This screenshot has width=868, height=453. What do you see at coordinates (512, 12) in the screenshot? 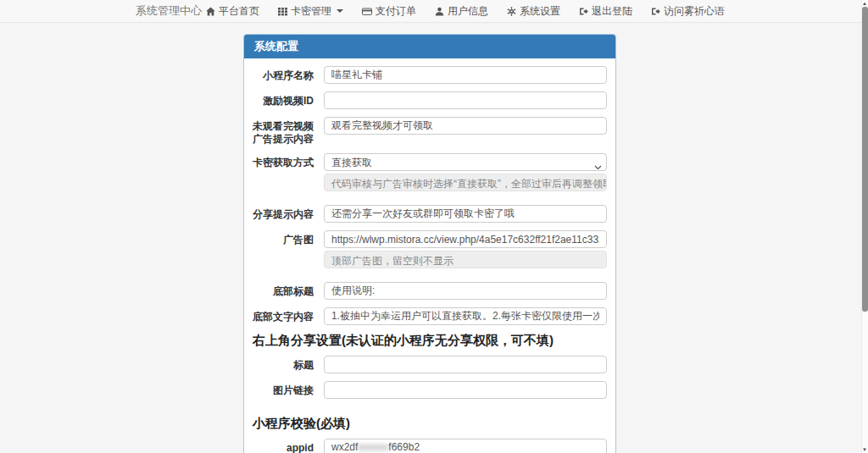
I see `gear-icon` at bounding box center [512, 12].